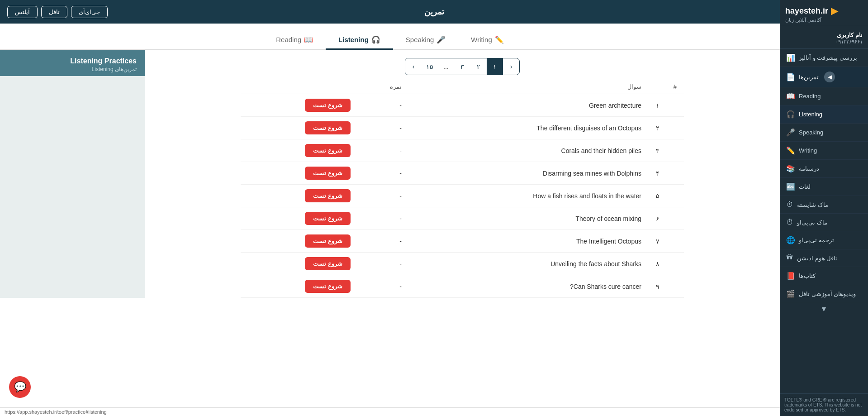  Describe the element at coordinates (824, 240) in the screenshot. I see `sidebar-item-translate-tpo: ترجمه تی‌پی‌او 🌐` at that location.